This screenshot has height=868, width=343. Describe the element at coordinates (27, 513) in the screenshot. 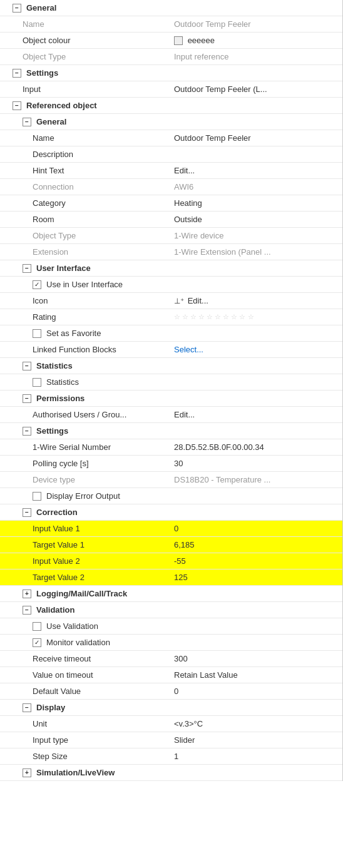

I see `expander-correction: −` at that location.